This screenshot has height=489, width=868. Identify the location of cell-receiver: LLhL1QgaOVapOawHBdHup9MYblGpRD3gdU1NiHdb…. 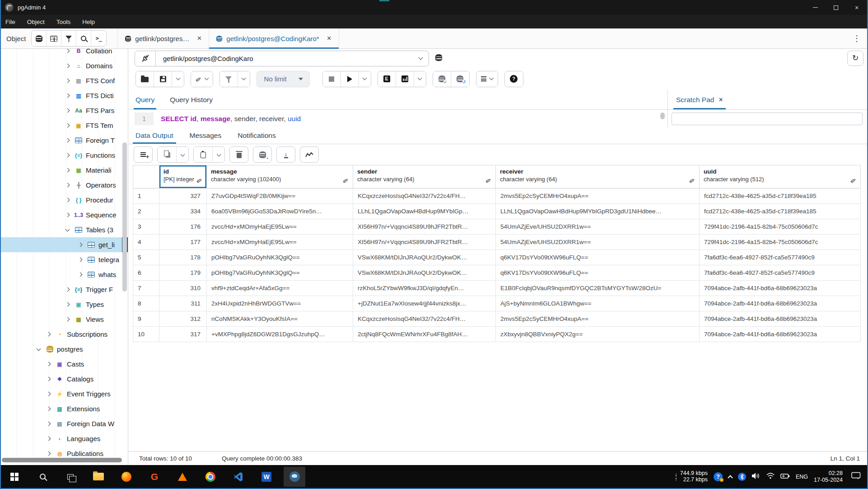
(598, 212).